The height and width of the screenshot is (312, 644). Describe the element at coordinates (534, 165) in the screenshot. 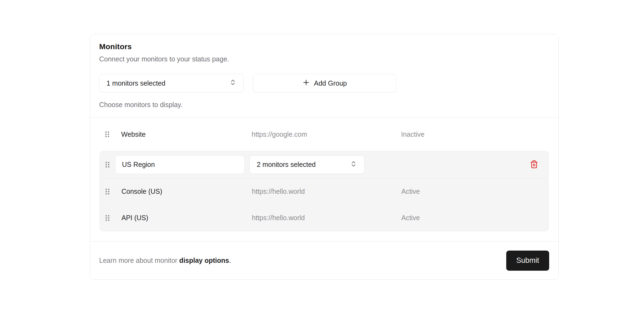

I see `delete-group-button` at that location.